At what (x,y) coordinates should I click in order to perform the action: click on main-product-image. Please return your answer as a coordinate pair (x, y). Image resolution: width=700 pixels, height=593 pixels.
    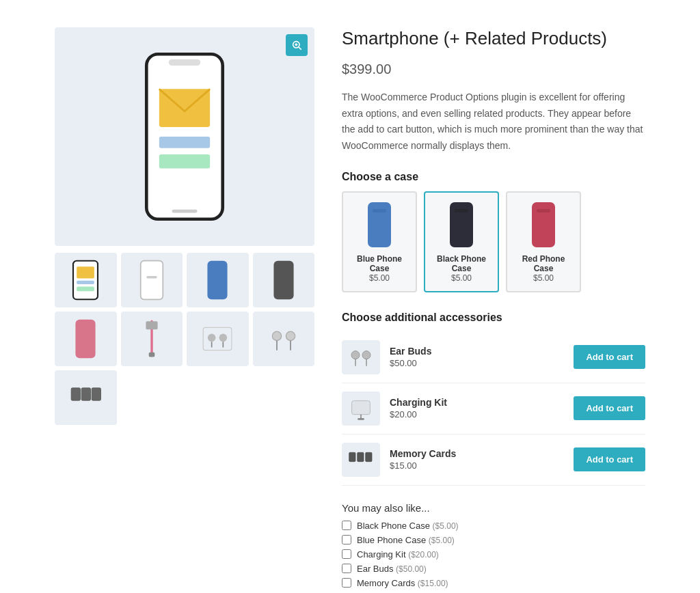
    Looking at the image, I should click on (185, 137).